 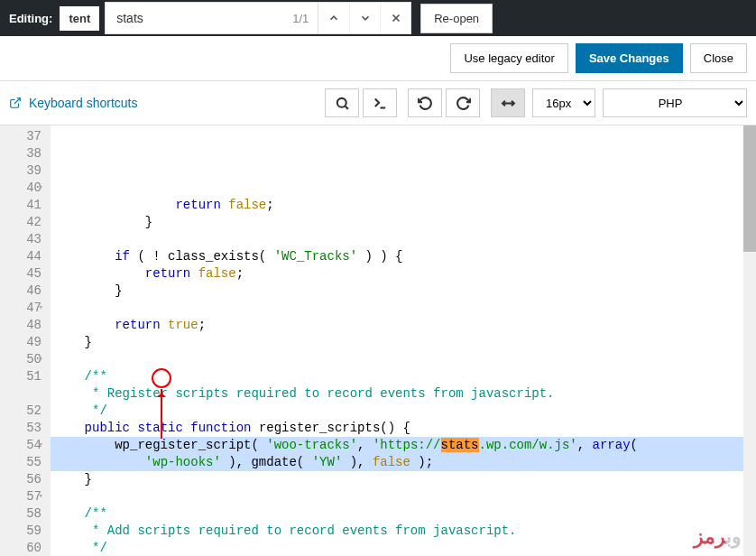 What do you see at coordinates (456, 18) in the screenshot?
I see `reopen-button: Re-open` at bounding box center [456, 18].